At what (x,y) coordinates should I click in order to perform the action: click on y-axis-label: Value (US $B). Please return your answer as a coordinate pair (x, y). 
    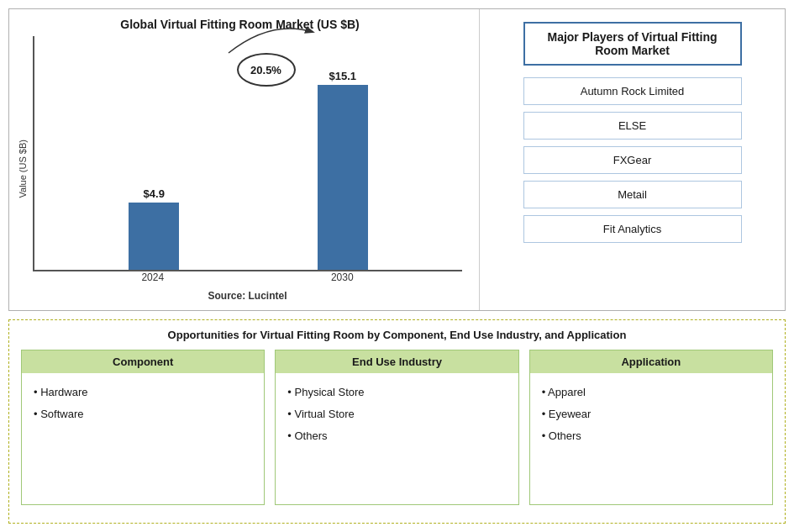
    Looking at the image, I should click on (23, 169).